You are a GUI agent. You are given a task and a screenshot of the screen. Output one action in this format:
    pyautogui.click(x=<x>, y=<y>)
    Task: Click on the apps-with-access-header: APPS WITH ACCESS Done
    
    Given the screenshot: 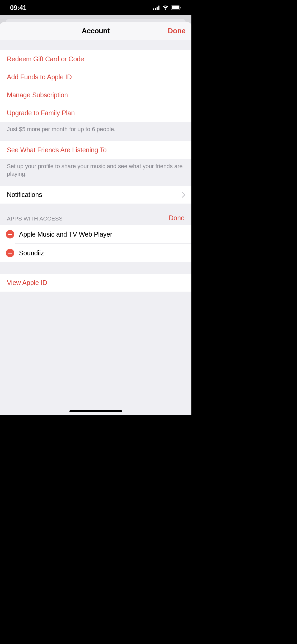 What is the action you would take?
    pyautogui.click(x=96, y=214)
    